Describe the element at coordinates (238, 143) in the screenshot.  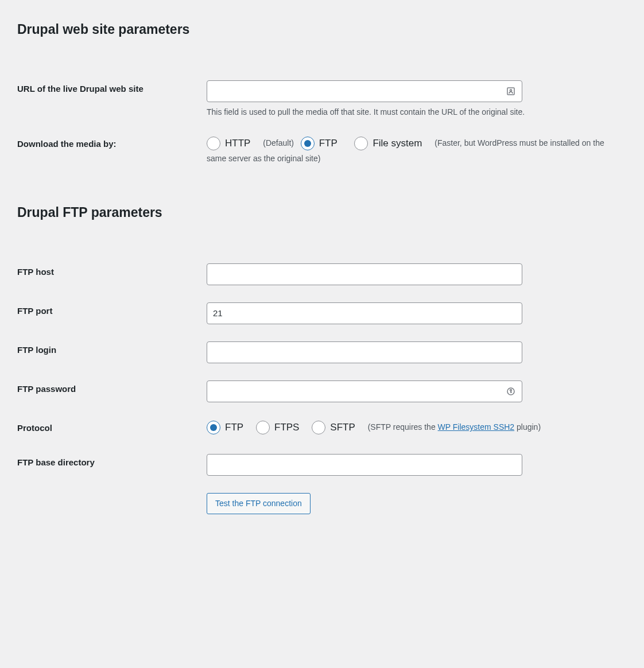
I see `download-http-label: HTTP` at that location.